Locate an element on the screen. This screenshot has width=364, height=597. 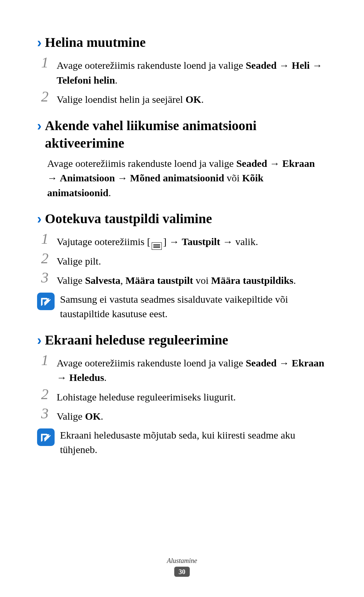
section-heading: ›Ekraani heleduse reguleerimine is located at coordinates (182, 340).